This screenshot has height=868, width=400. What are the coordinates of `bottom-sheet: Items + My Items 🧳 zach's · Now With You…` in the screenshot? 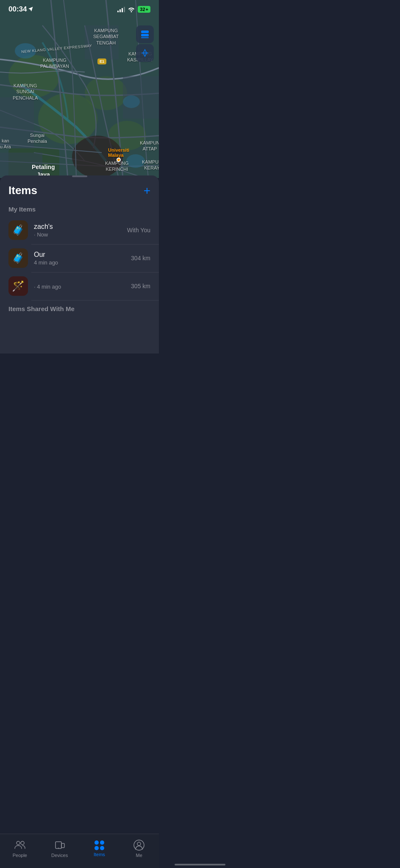 It's located at (80, 264).